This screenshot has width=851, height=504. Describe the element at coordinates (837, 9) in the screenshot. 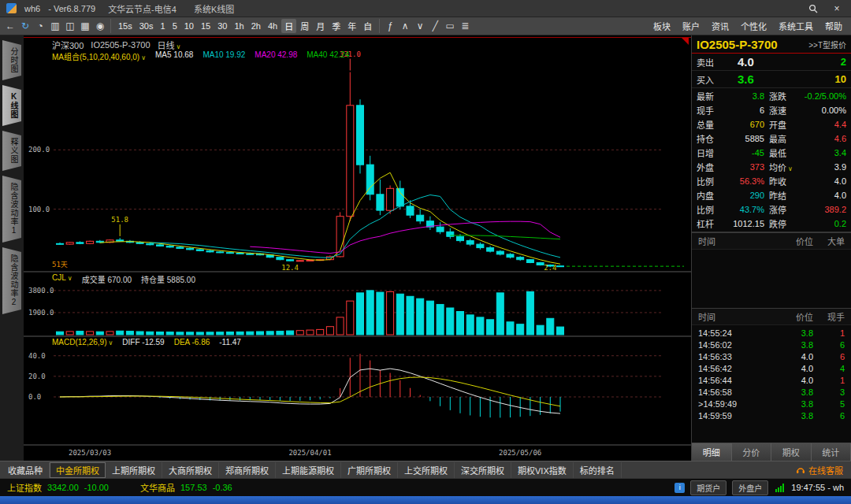

I see `close-icon: ×` at that location.